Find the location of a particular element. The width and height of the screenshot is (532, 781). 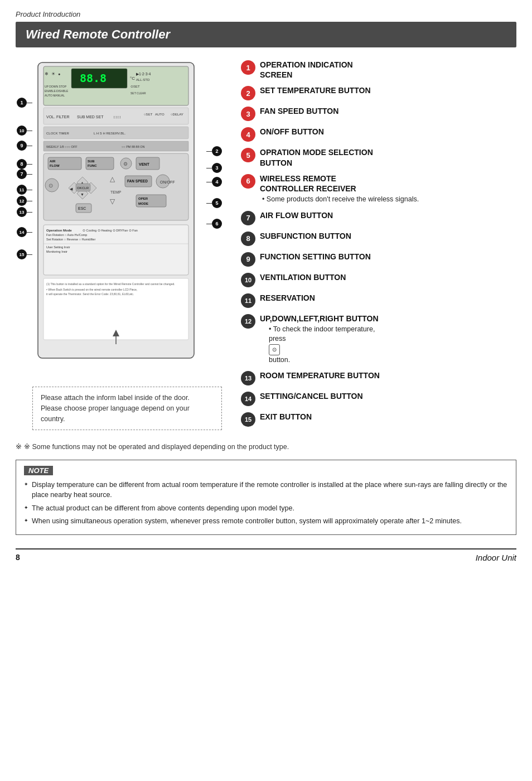

btn-num-12: 12 is located at coordinates (248, 321).